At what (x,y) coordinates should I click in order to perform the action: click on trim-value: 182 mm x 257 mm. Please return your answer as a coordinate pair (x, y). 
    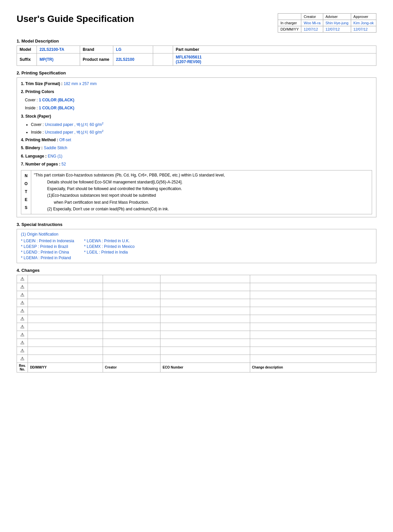
    Looking at the image, I should click on (80, 84).